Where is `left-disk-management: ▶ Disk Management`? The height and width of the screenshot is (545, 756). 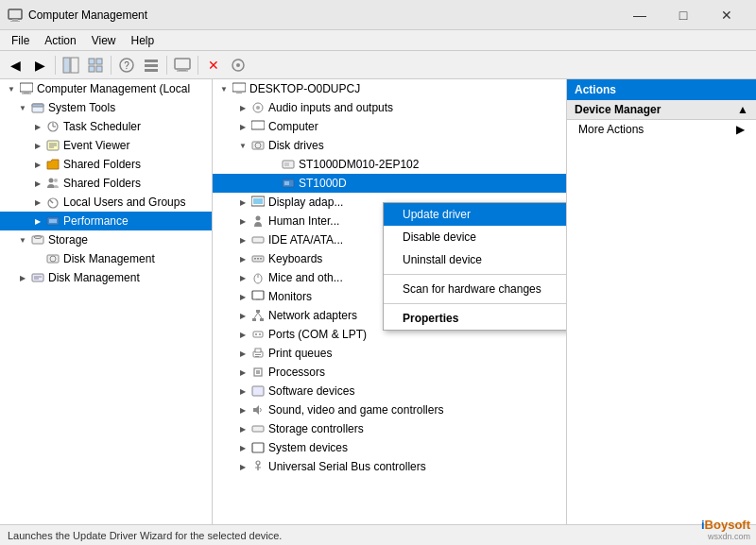 left-disk-management: ▶ Disk Management is located at coordinates (106, 259).